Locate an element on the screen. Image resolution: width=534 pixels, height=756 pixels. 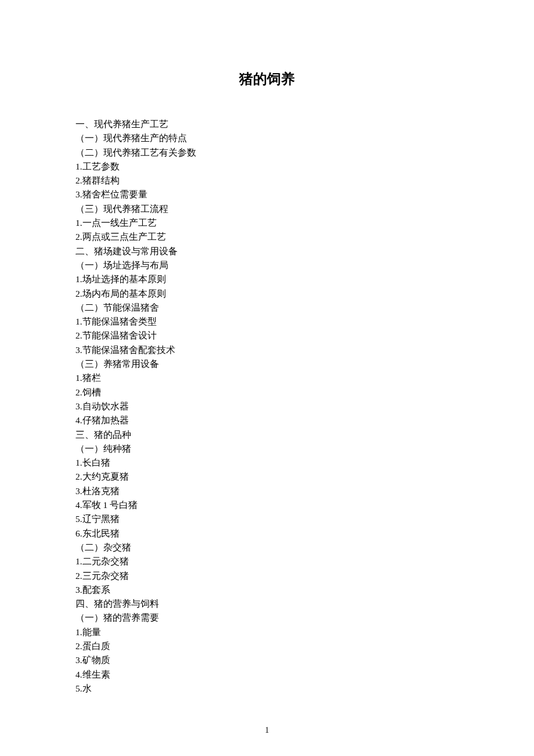
toc-line: 1.能量 is located at coordinates (267, 632).